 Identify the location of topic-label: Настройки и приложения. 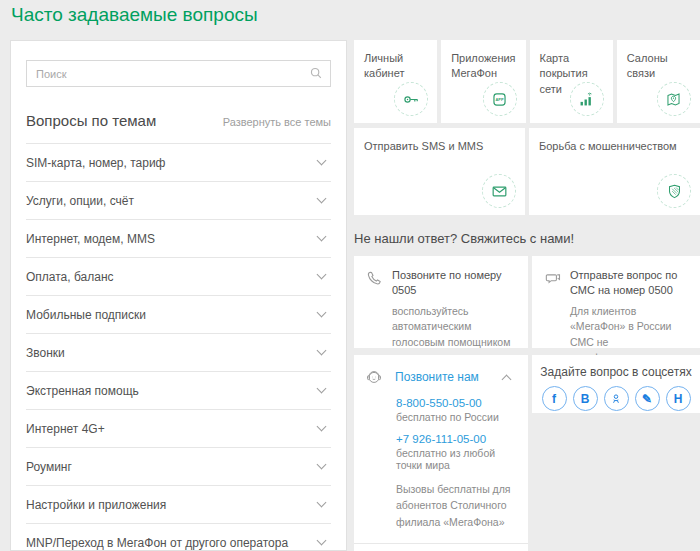
(96, 505).